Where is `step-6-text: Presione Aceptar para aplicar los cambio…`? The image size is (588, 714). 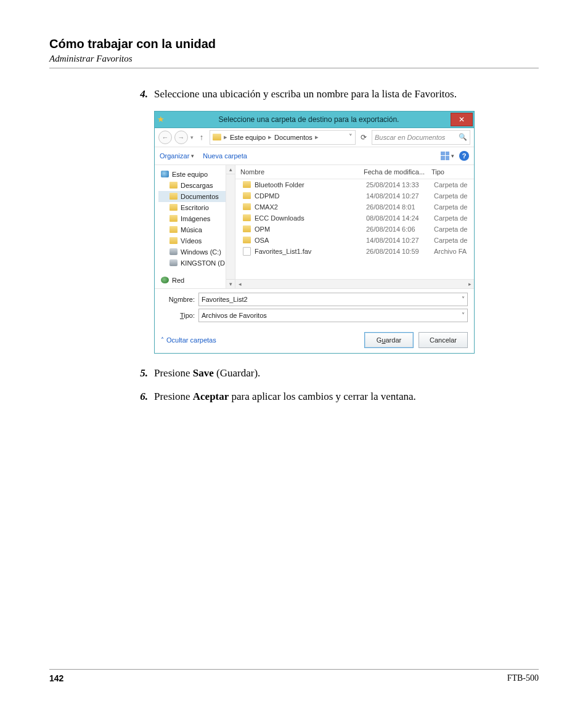
step-6-text: Presione Aceptar para aplicar los cambio… is located at coordinates (337, 397).